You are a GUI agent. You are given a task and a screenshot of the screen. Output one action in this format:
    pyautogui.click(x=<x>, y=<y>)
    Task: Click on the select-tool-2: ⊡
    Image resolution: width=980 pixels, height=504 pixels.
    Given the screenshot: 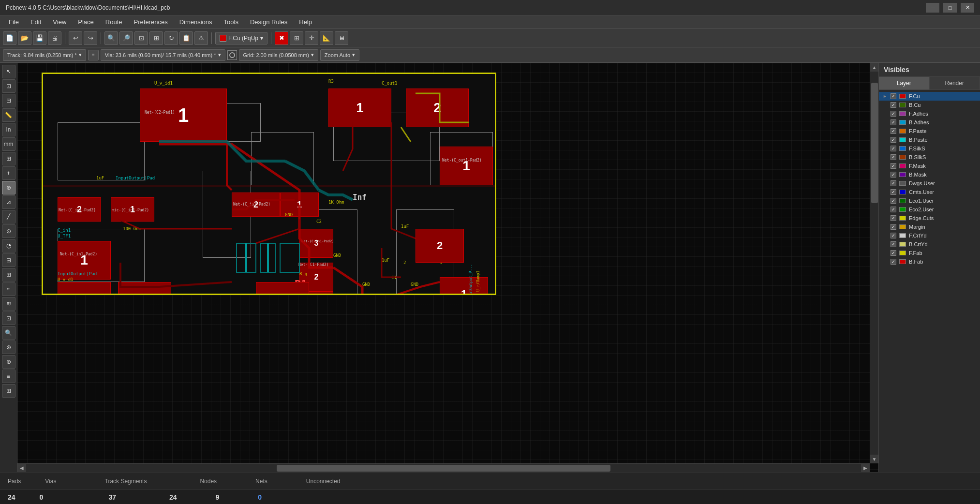 What is the action you would take?
    pyautogui.click(x=9, y=86)
    